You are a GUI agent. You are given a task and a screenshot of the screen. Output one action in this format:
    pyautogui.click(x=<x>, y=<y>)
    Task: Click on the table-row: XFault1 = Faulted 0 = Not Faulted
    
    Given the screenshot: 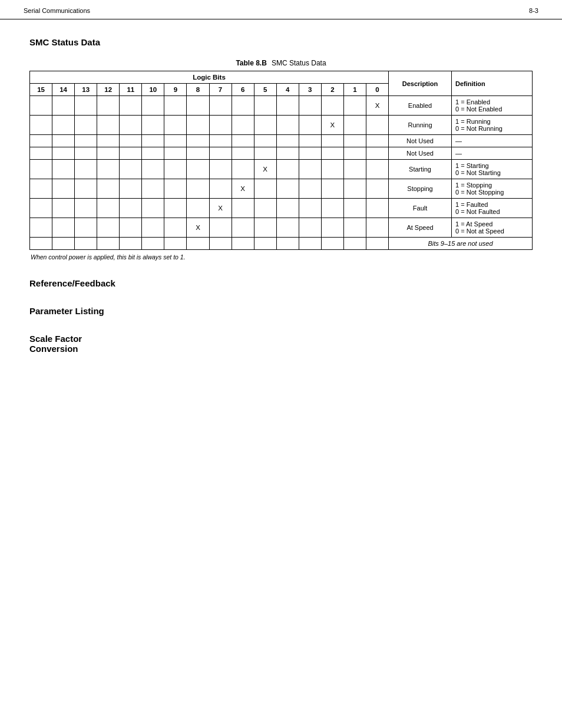 What is the action you would take?
    pyautogui.click(x=282, y=209)
    